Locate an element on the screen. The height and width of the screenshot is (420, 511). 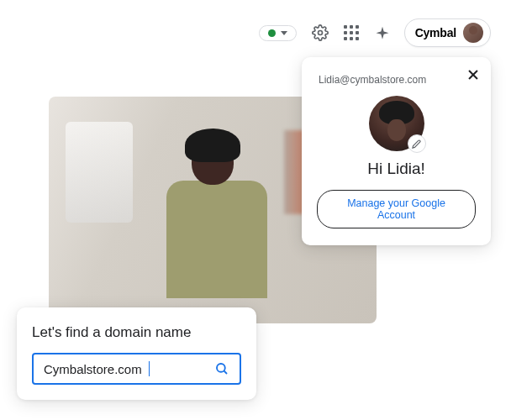
greeting-text: Hi Lidia! is located at coordinates (397, 169).